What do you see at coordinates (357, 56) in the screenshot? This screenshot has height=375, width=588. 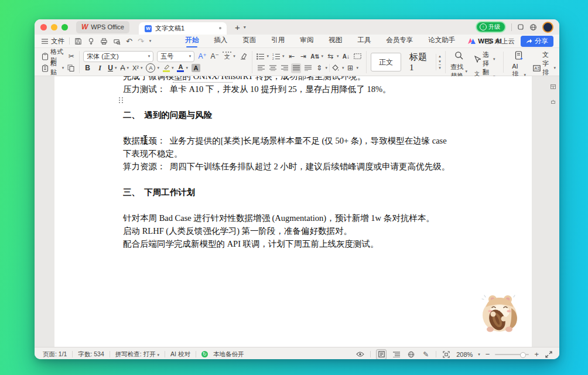 I see `page-setup-button` at bounding box center [357, 56].